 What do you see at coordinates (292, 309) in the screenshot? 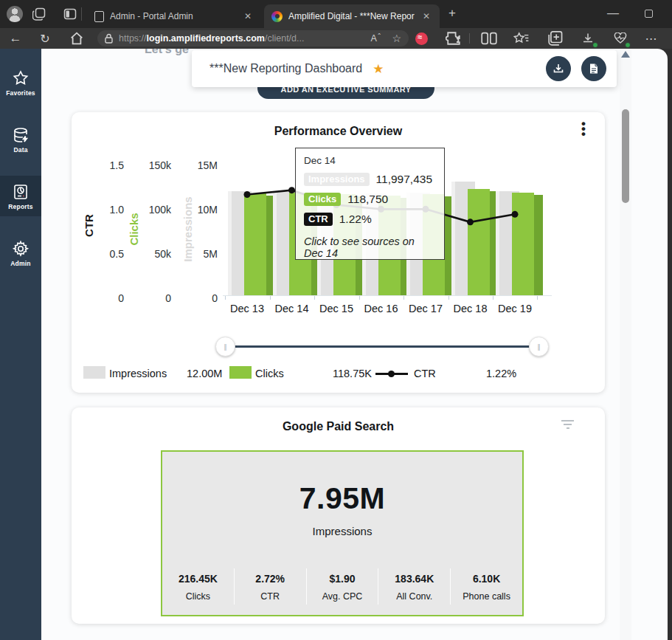
I see `x-axis-label: Dec 14` at bounding box center [292, 309].